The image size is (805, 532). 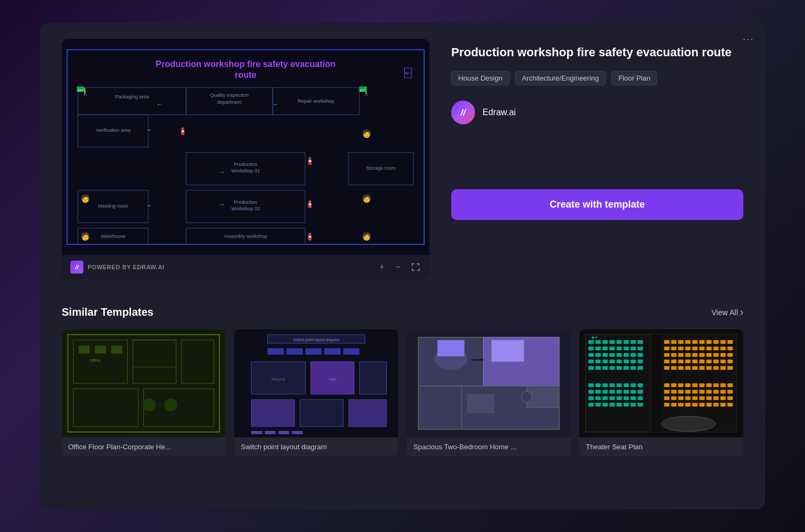 What do you see at coordinates (480, 78) in the screenshot?
I see `tag-house-design: House Design` at bounding box center [480, 78].